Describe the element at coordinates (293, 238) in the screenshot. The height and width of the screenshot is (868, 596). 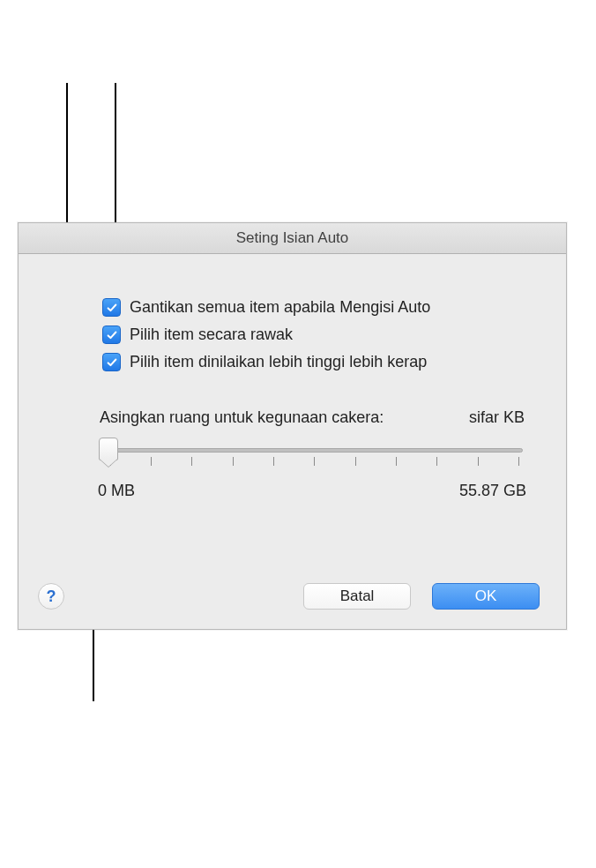
I see `dialog-titlebar: Seting Isian Auto` at that location.